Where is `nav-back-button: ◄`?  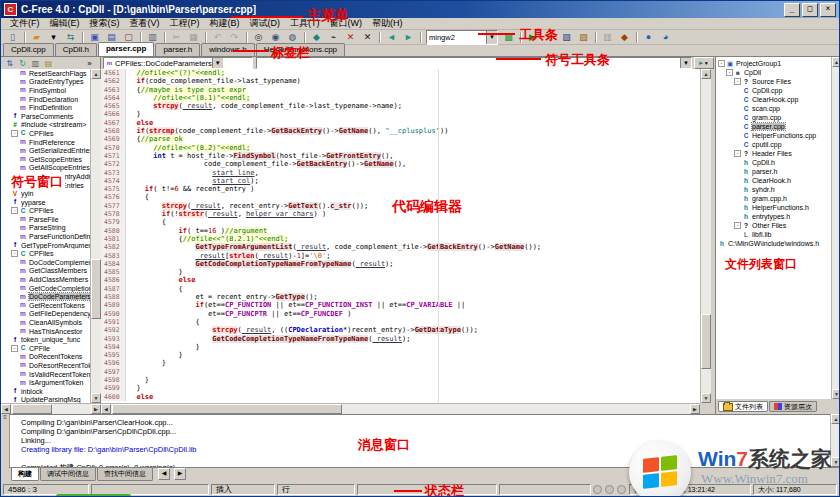
nav-back-button: ◄ is located at coordinates (392, 38).